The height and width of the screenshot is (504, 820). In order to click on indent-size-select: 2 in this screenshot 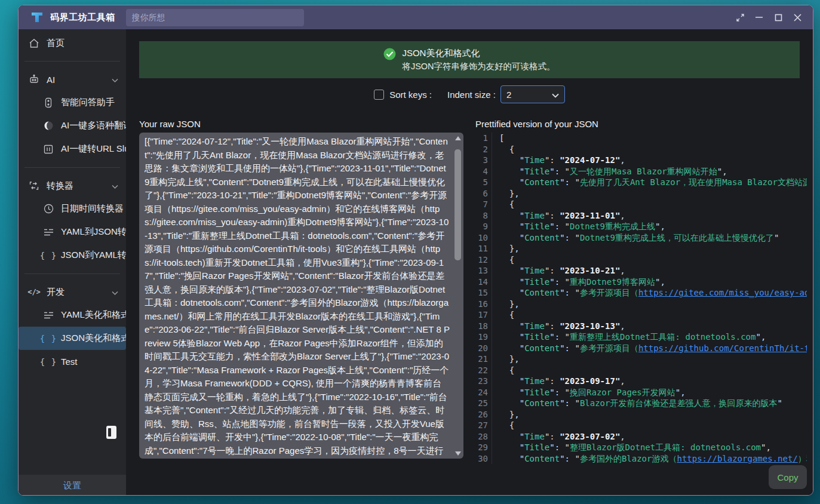, I will do `click(533, 94)`.